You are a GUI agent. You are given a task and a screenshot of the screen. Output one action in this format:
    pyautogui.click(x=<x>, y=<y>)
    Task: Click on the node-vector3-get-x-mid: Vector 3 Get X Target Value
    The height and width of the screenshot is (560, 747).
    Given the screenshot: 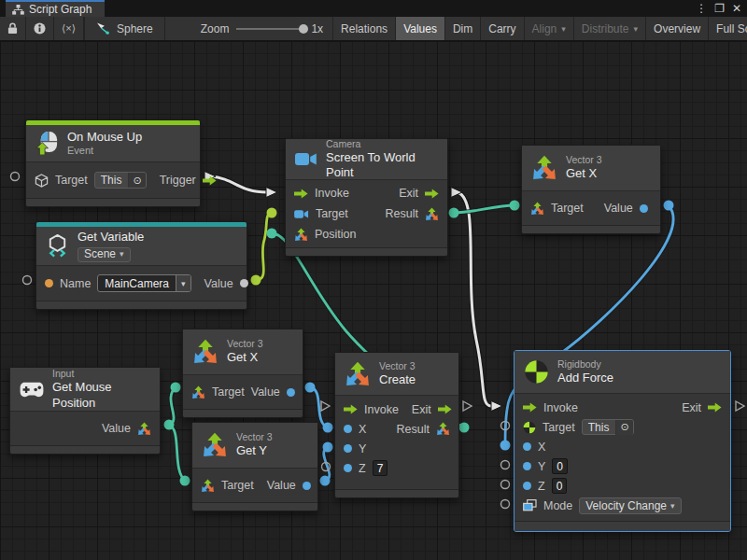 What is the action you would take?
    pyautogui.click(x=243, y=373)
    